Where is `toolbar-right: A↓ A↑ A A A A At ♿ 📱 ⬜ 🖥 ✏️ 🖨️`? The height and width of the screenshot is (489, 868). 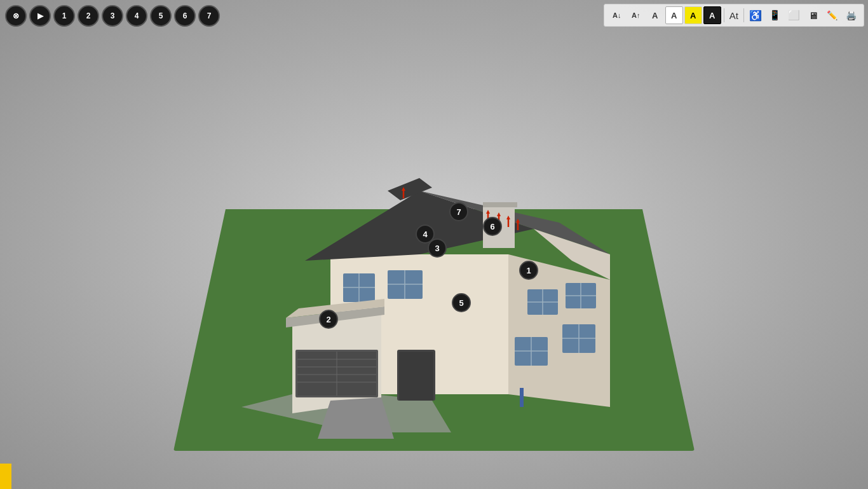 toolbar-right: A↓ A↑ A A A A At ♿ 📱 ⬜ 🖥 ✏️ 🖨️ is located at coordinates (734, 15).